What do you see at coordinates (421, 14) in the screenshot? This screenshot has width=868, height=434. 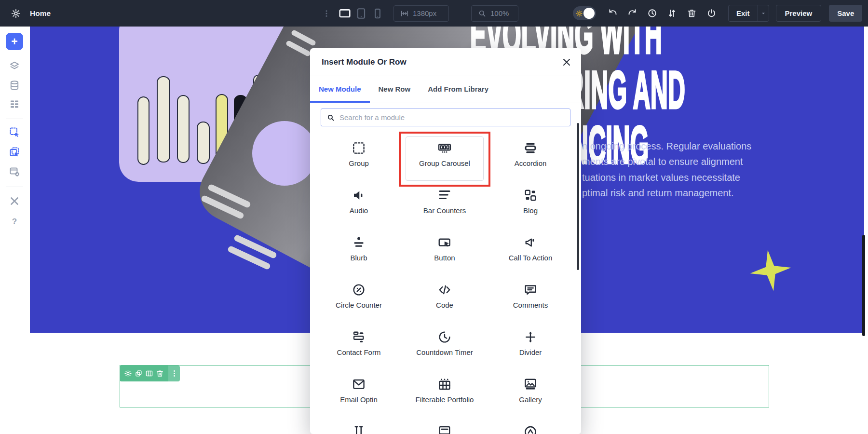 I see `canvas-width-control: 1380px` at bounding box center [421, 14].